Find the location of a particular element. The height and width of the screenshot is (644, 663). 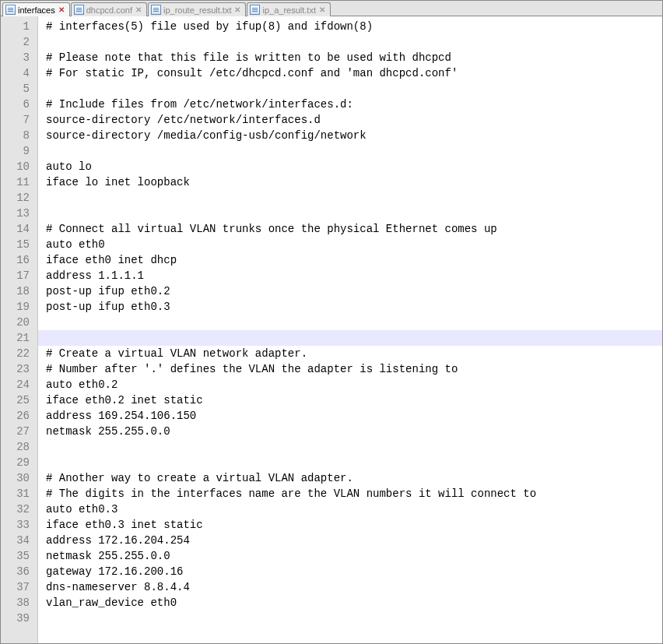

code-line: post-up ifup eth0.3 is located at coordinates (354, 307).